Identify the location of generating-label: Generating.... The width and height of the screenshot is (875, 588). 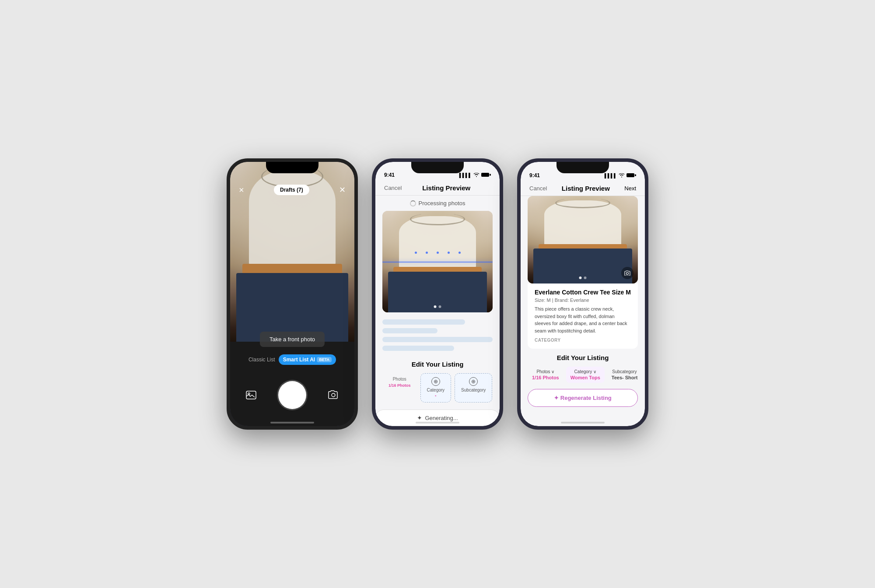
(441, 418).